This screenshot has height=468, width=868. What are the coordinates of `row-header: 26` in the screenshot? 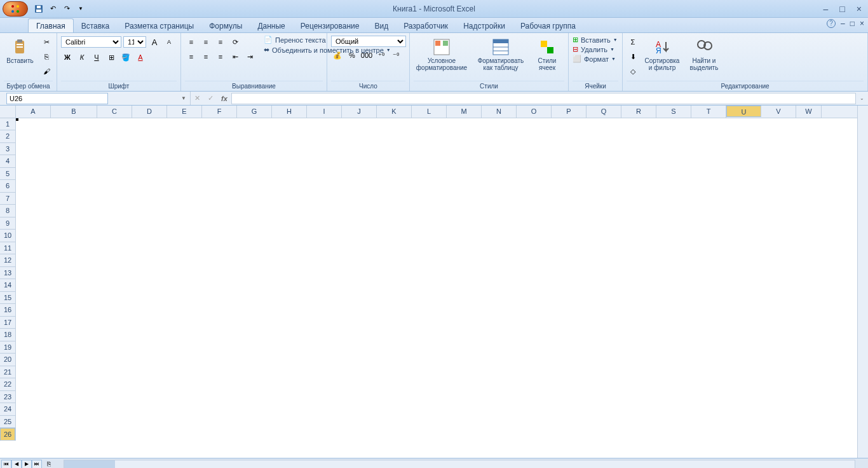 It's located at (8, 434).